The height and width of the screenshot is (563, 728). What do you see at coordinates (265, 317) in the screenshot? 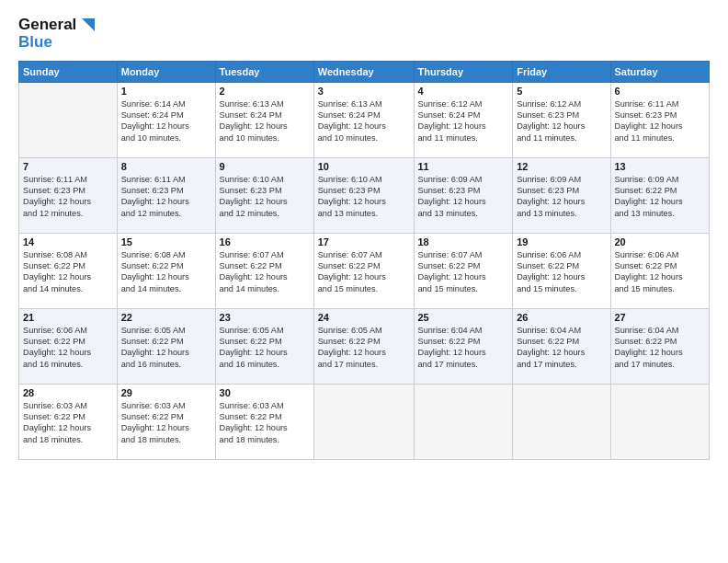
I see `day-number: 23` at bounding box center [265, 317].